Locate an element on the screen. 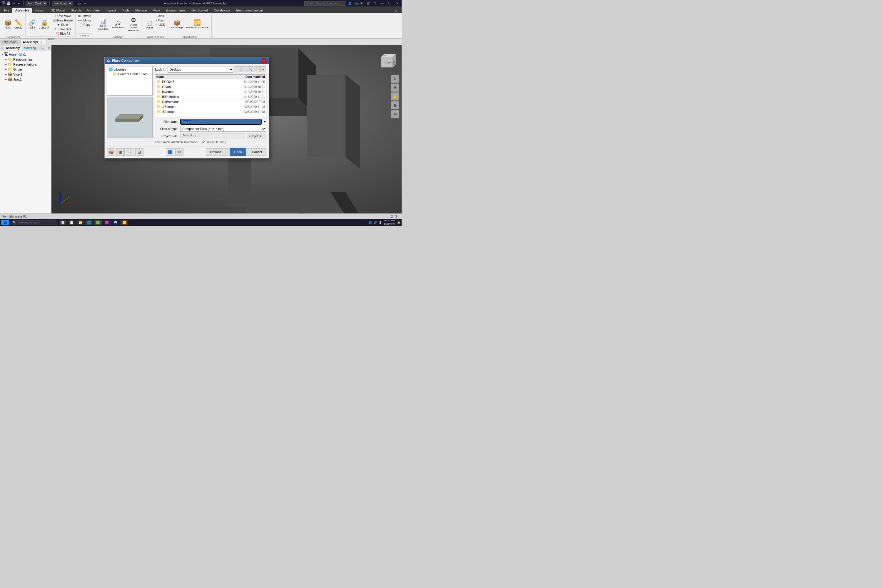 The width and height of the screenshot is (882, 588). tree-item-origin: ▶ 📁 Origin is located at coordinates (27, 69).